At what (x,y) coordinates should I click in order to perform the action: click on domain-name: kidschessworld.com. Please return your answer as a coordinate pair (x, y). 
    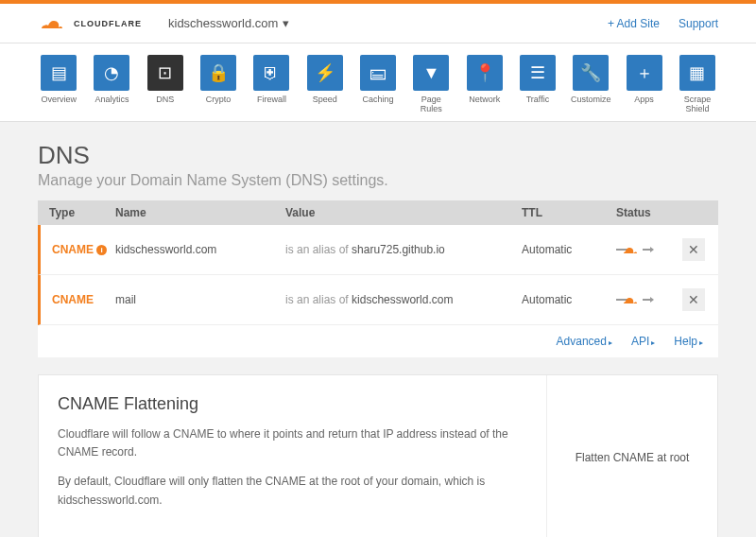
    Looking at the image, I should click on (223, 23).